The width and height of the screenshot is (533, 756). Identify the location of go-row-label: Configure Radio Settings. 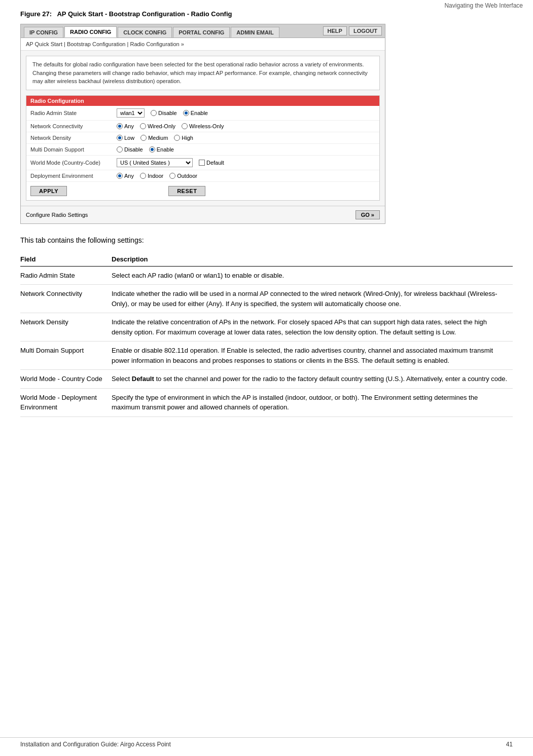
(57, 215).